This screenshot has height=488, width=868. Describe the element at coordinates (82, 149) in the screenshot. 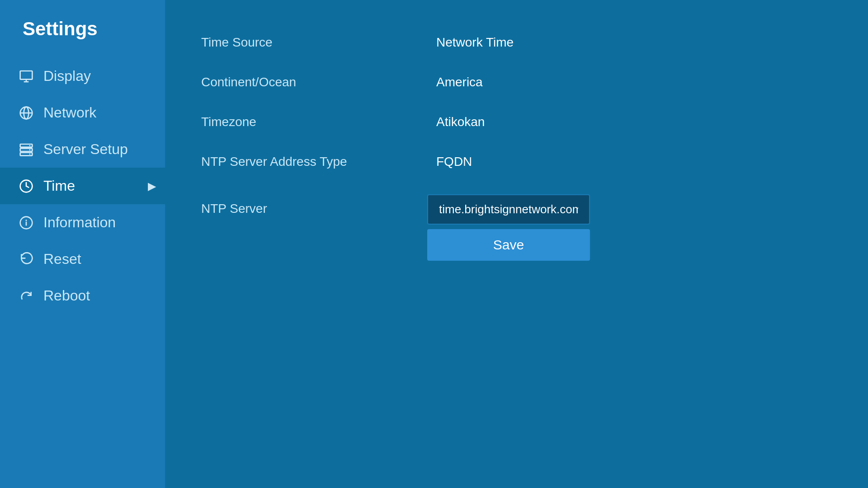

I see `sidebar-item-server-setup: Server Setup` at that location.